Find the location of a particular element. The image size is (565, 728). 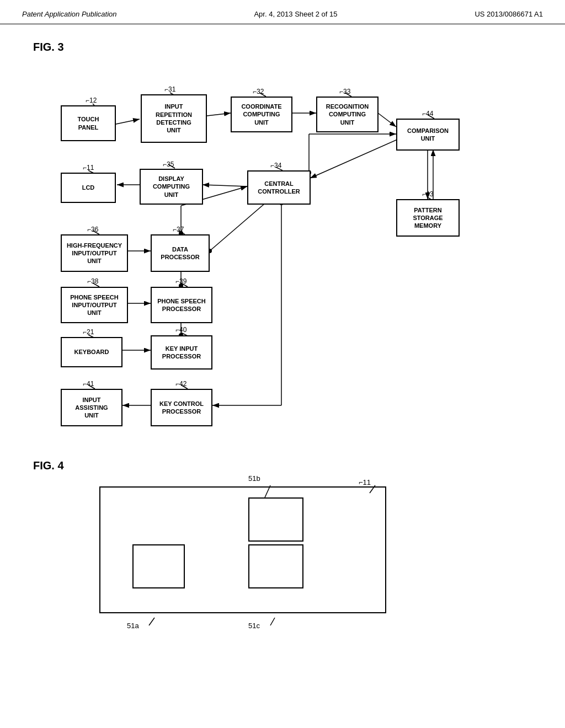

ref-39: ⌐39 is located at coordinates (181, 281).